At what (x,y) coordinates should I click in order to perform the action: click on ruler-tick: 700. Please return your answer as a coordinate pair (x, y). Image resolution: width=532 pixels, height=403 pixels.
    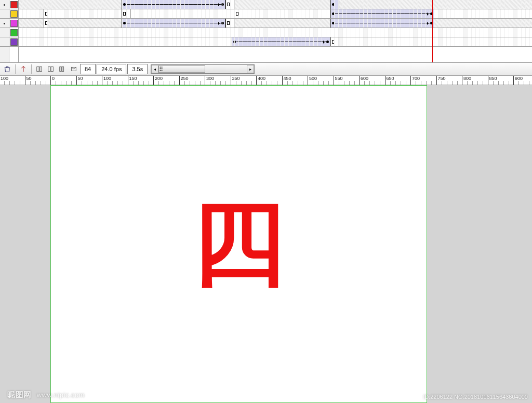
    Looking at the image, I should click on (423, 80).